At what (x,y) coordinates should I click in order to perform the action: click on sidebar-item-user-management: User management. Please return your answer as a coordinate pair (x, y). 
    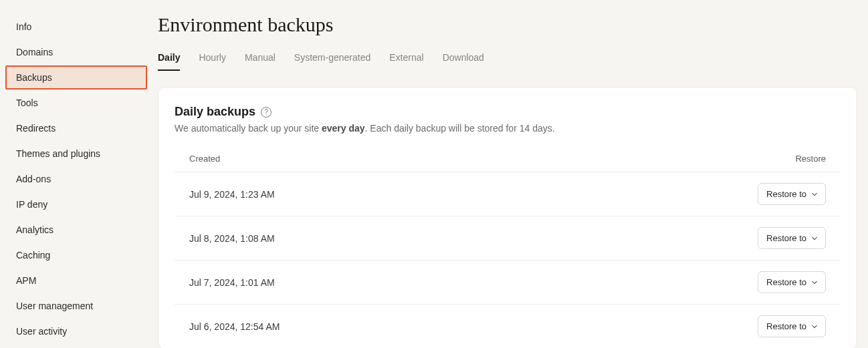
    Looking at the image, I should click on (76, 306).